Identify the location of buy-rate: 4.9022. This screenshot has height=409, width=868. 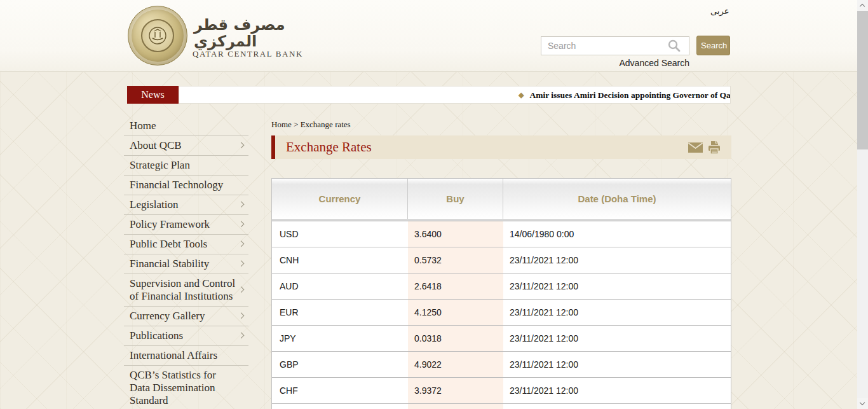
(456, 364).